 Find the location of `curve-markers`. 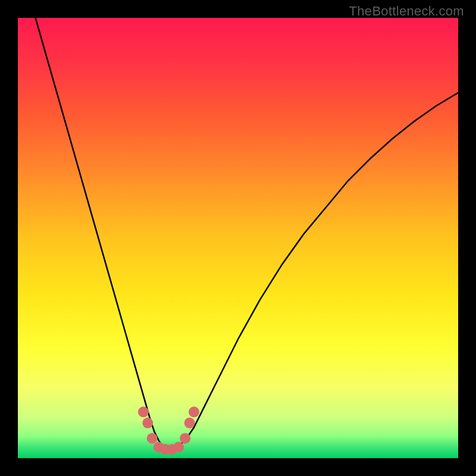

curve-markers is located at coordinates (169, 431).